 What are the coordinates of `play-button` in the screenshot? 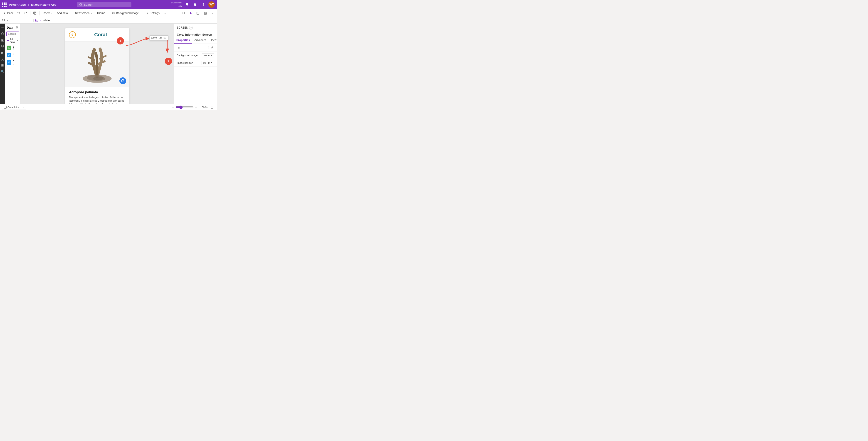 It's located at (191, 13).